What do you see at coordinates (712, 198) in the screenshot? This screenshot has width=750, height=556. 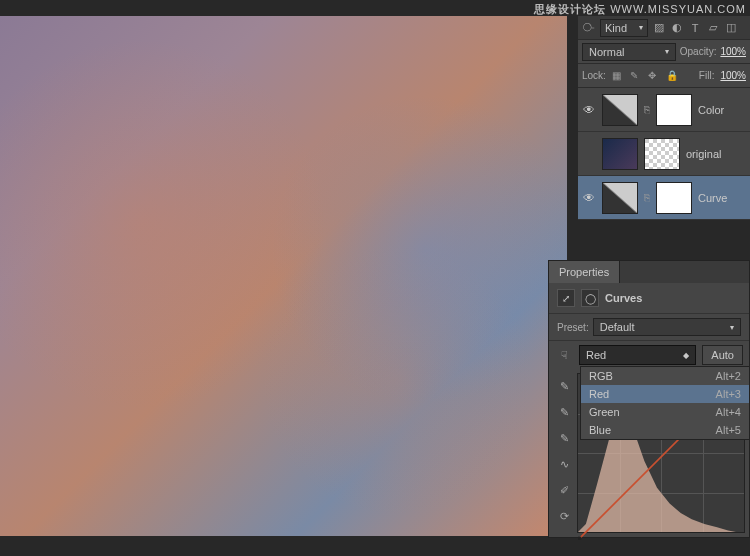 I see `layer-name: Curve` at bounding box center [712, 198].